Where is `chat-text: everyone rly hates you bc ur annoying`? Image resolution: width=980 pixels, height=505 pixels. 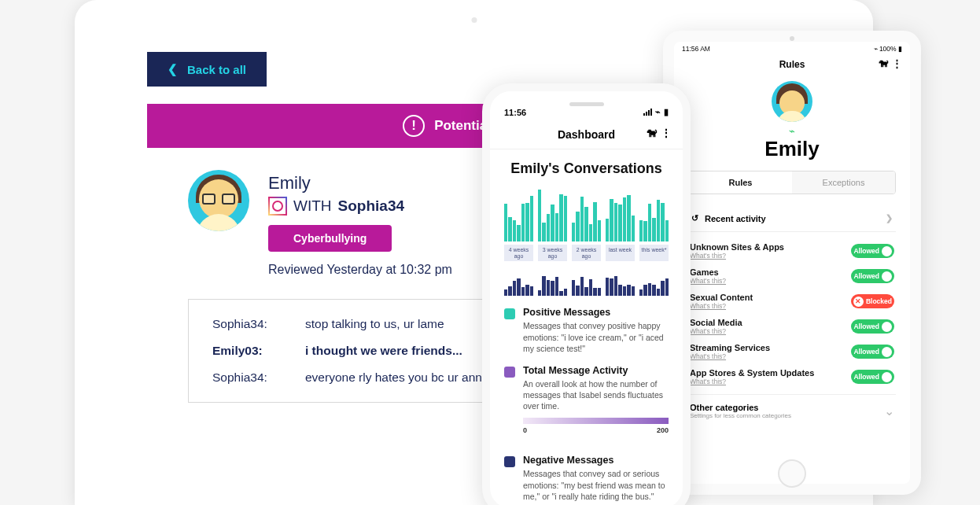
chat-text: everyone rly hates you bc ur annoying is located at coordinates (408, 378).